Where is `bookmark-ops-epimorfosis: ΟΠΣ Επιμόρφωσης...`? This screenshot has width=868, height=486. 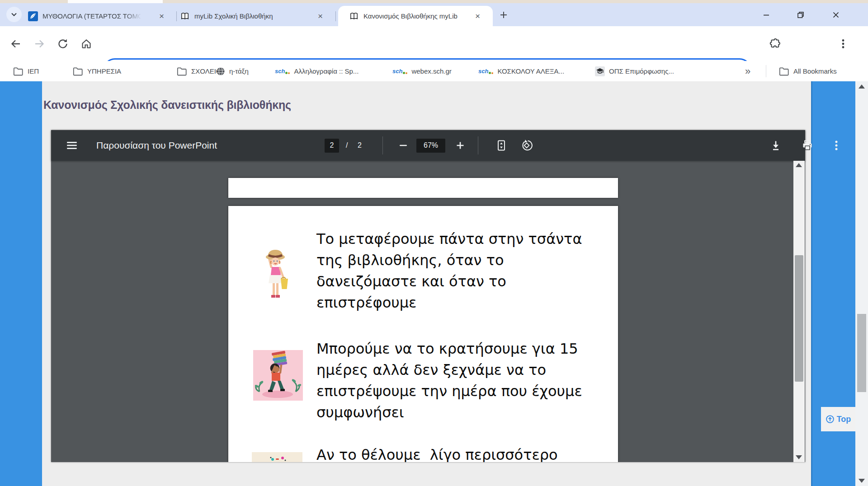 bookmark-ops-epimorfosis: ΟΠΣ Επιμόρφωσης... is located at coordinates (635, 71).